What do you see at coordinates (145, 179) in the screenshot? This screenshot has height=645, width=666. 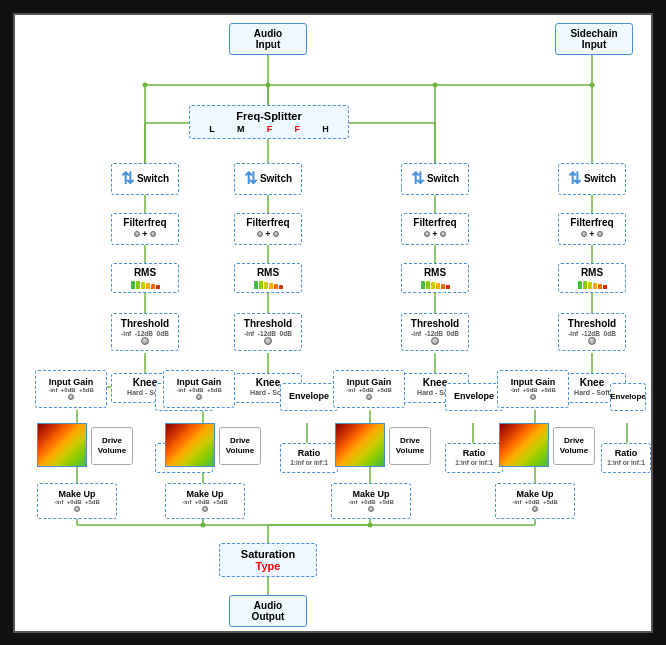 I see `switch-l-node: ⇅ Switch` at bounding box center [145, 179].